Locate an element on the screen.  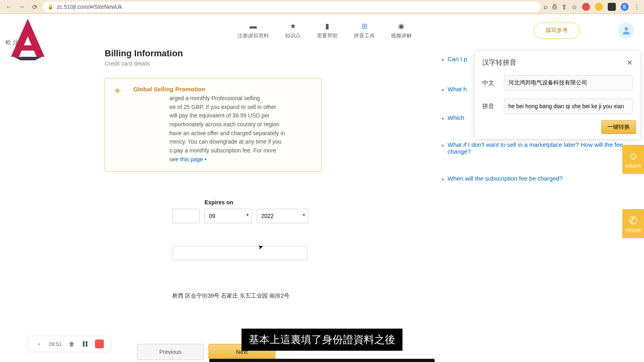
subtitle-caption: 基本上這裏填了身份證資料之後 is located at coordinates (322, 339).